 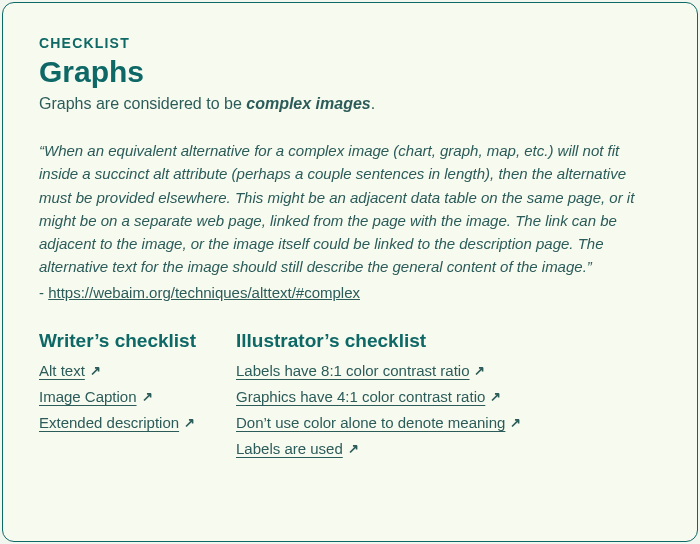 What do you see at coordinates (350, 104) in the screenshot?
I see `subtitle: Graphs are considered to be complex imag…` at bounding box center [350, 104].